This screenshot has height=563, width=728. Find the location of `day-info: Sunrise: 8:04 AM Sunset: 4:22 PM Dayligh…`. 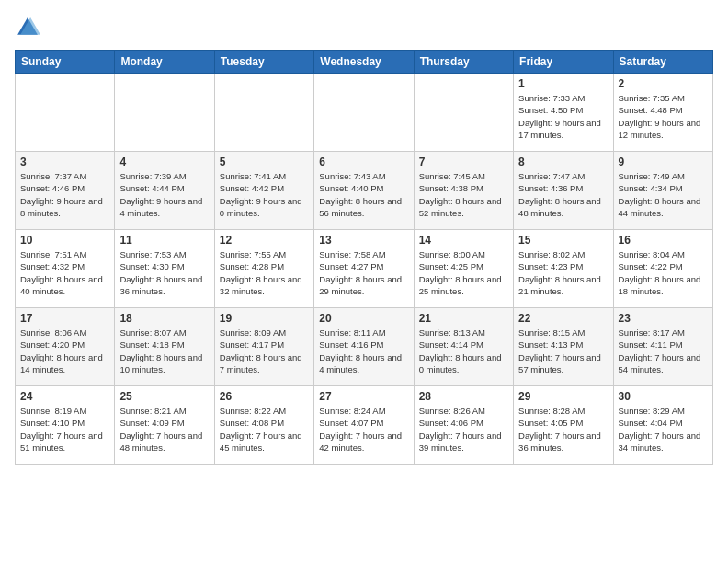

day-info: Sunrise: 8:04 AM Sunset: 4:22 PM Dayligh… is located at coordinates (664, 272).